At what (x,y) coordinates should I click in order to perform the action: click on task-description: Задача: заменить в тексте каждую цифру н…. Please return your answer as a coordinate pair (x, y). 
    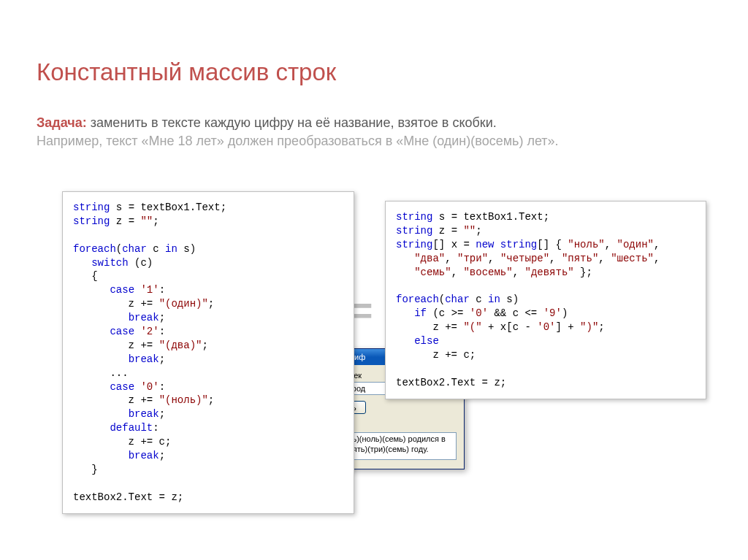
    Looking at the image, I should click on (374, 123).